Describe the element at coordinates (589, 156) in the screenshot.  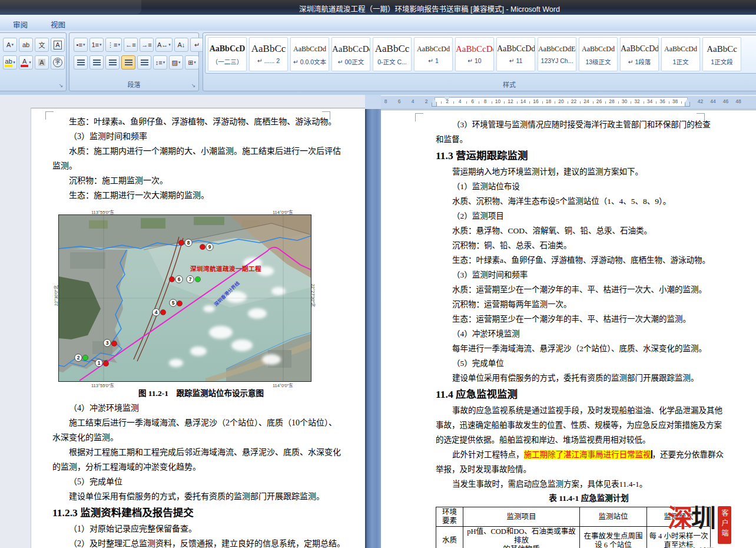
I see `section-heading: 11.3 营运期跟踪监测` at that location.